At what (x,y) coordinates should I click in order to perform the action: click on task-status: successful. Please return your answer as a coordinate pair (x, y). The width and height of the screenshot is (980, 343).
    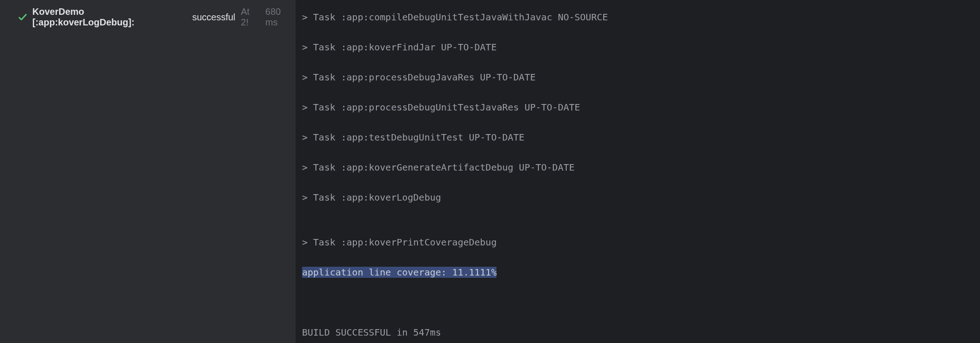
    Looking at the image, I should click on (213, 18).